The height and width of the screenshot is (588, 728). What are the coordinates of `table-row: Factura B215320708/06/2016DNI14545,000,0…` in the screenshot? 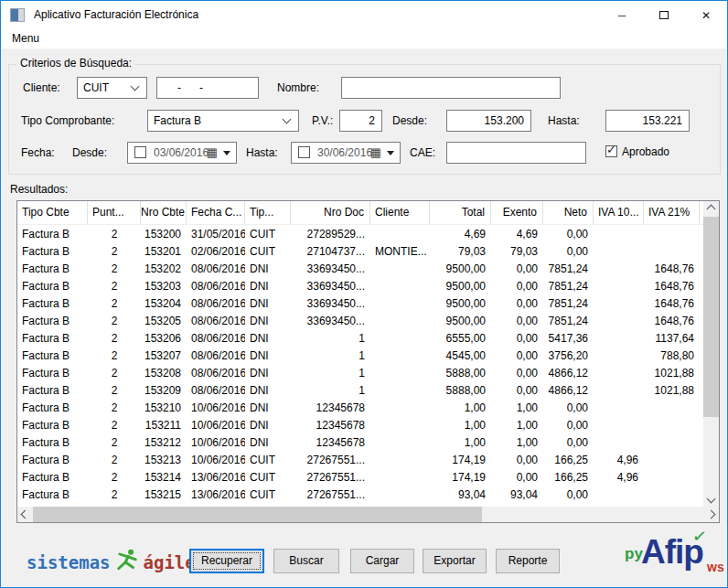 It's located at (360, 357).